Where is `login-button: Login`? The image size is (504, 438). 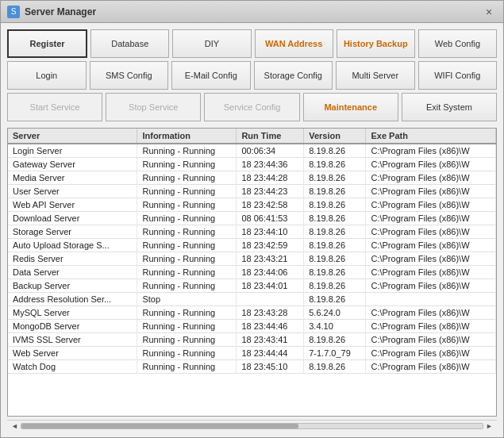 login-button: Login is located at coordinates (47, 75).